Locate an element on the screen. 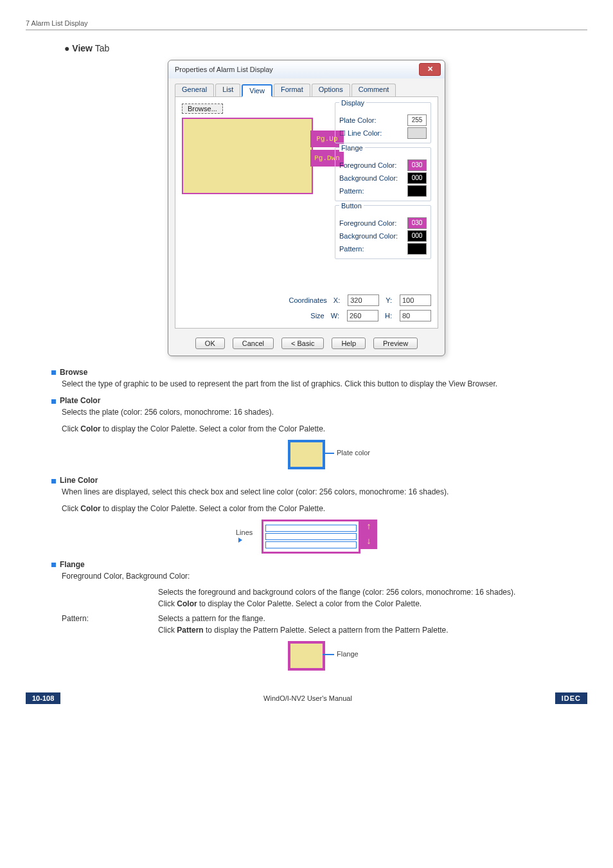  lines-buttons: ↑ ↓ is located at coordinates (369, 536).